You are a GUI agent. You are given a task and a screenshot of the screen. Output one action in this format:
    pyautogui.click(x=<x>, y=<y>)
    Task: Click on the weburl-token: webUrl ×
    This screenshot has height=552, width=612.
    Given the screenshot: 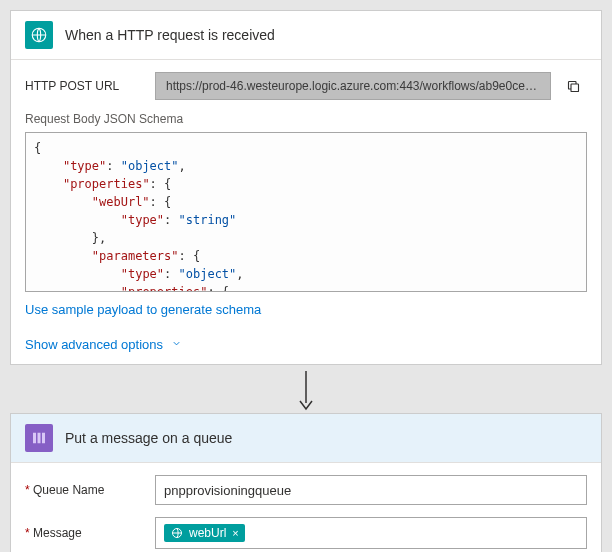 What is the action you would take?
    pyautogui.click(x=204, y=533)
    